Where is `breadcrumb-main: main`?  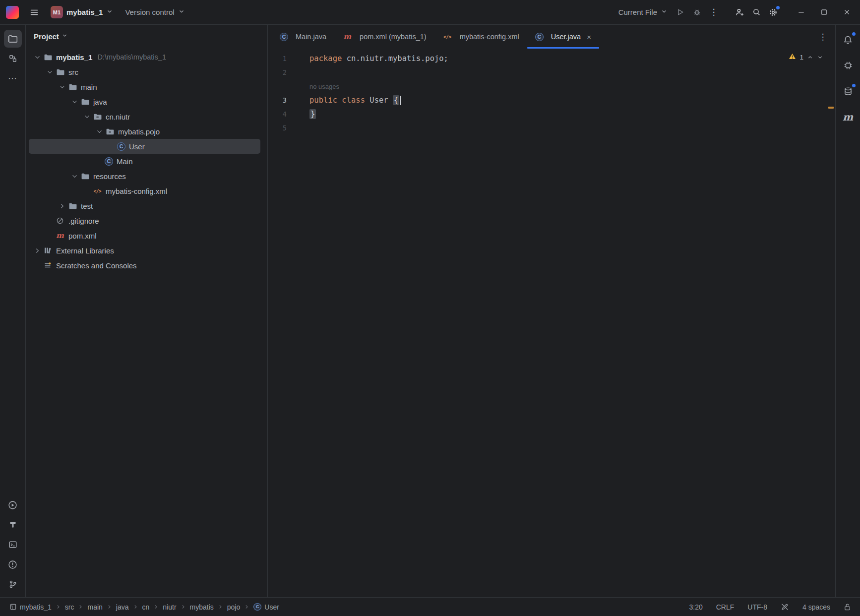
breadcrumb-main: main is located at coordinates (95, 607).